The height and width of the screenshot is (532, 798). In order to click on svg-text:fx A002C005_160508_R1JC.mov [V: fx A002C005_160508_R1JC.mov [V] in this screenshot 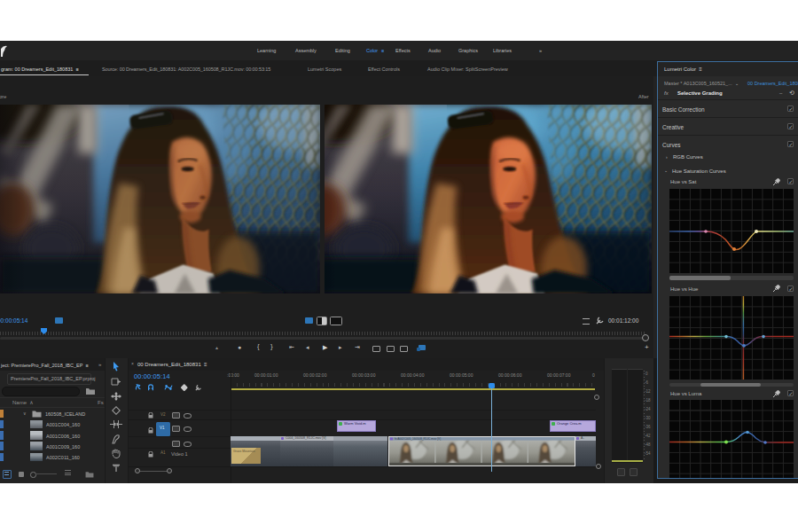, I will do `click(418, 439)`.